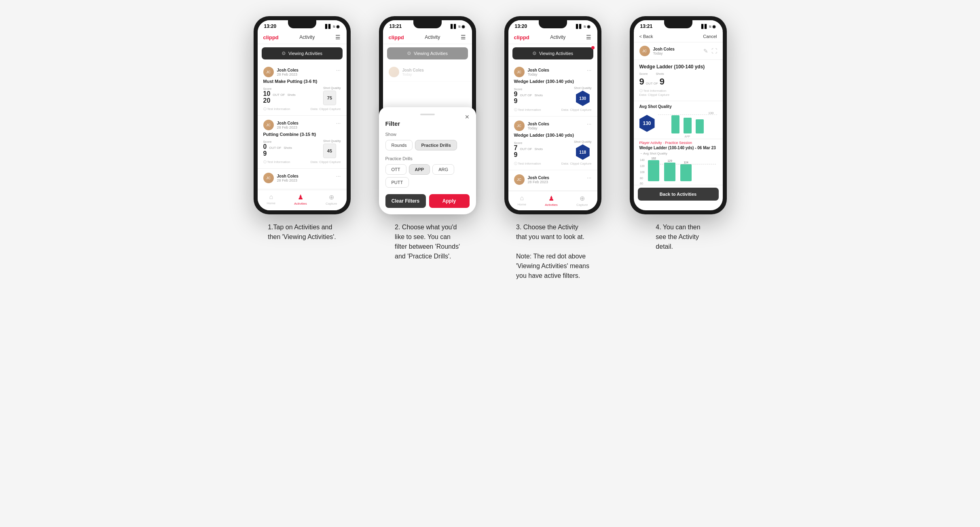  Describe the element at coordinates (428, 124) in the screenshot. I see `filter-title: Filter` at that location.